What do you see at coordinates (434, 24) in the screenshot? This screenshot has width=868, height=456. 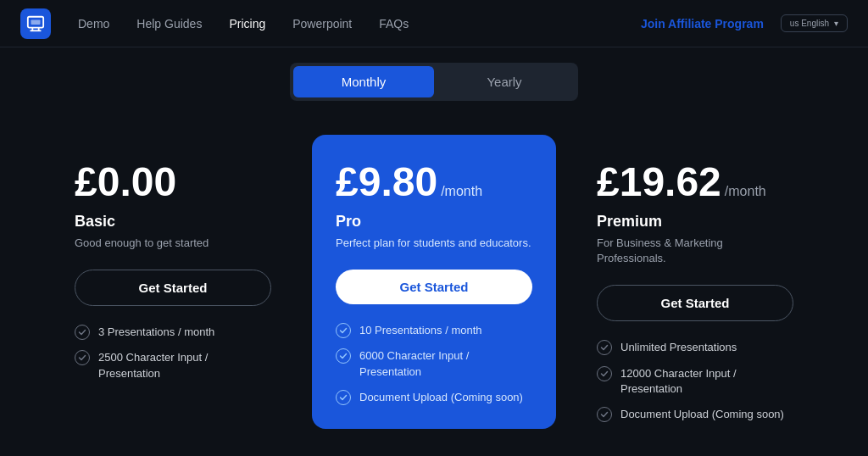 I see `navbar: Demo Help Guides Pricing Powerpoint FAQs…` at bounding box center [434, 24].